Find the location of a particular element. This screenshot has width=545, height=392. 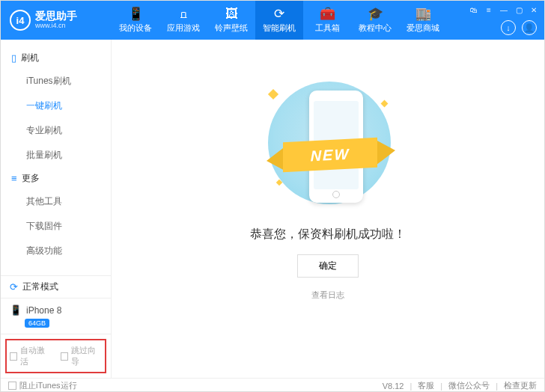

sidebar-item: 下载固件 is located at coordinates (55, 226).